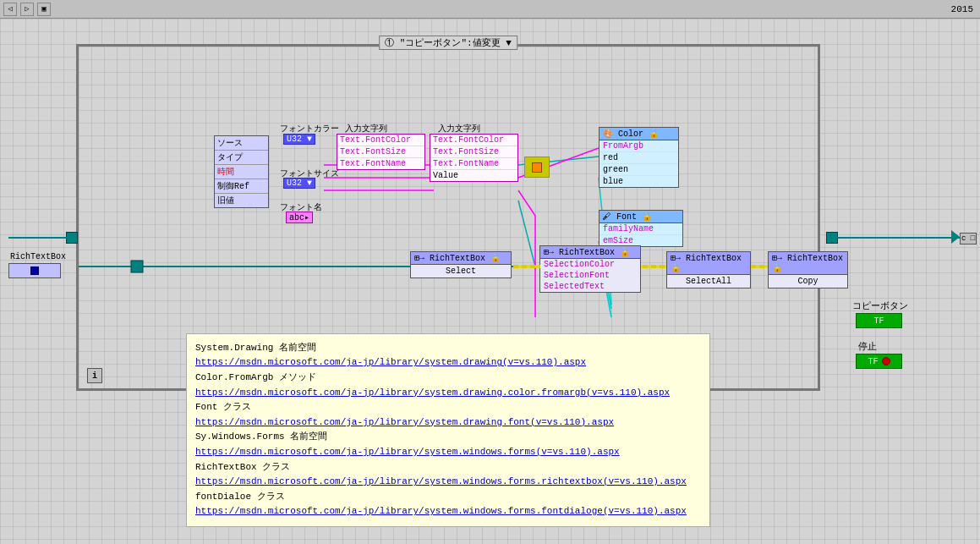  Describe the element at coordinates (879, 321) in the screenshot. I see `copy-btn-box: TF` at that location.